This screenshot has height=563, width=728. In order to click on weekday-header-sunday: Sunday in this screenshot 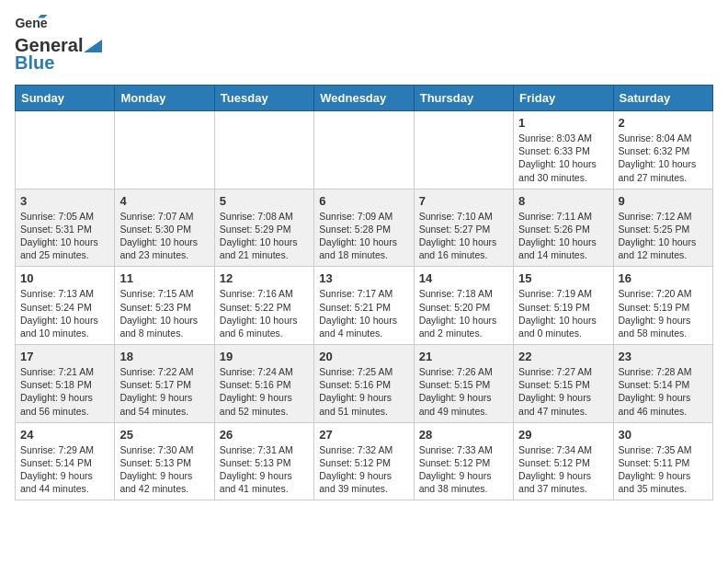, I will do `click(65, 98)`.